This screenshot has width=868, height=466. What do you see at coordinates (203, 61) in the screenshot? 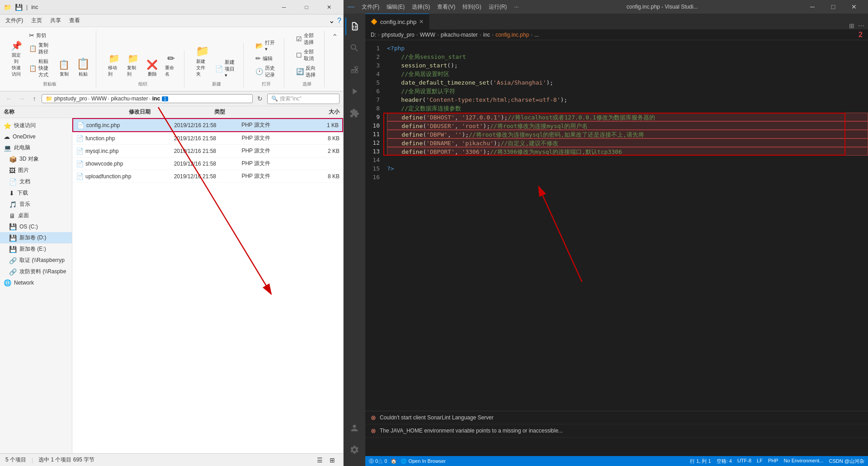
I see `new-folder-btn: 📁 新建文件夹` at bounding box center [203, 61].